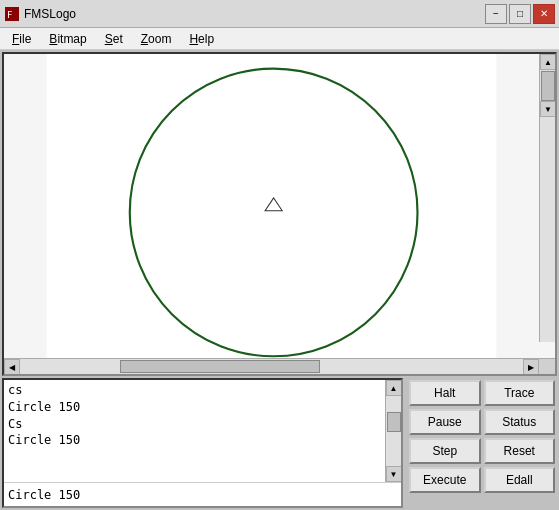 This screenshot has width=559, height=510. I want to click on log-scroll-thumb, so click(394, 422).